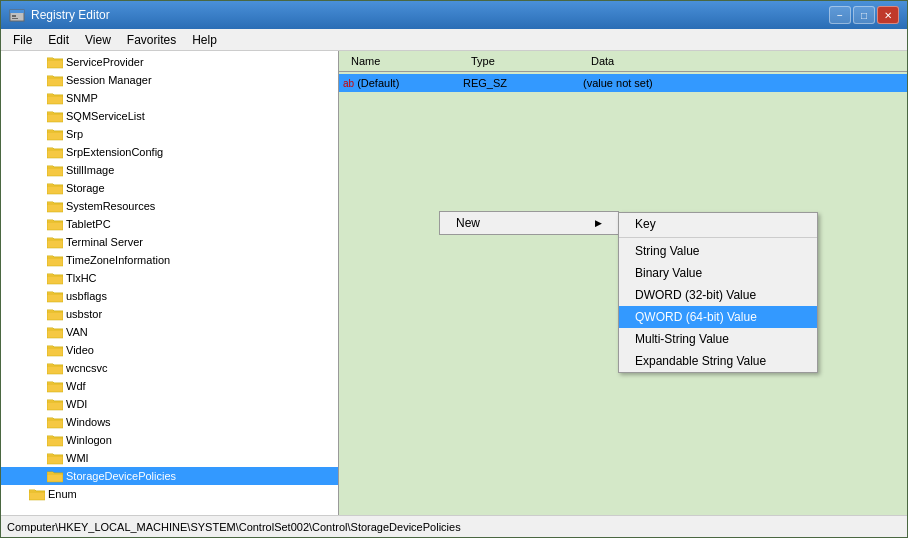 Image resolution: width=908 pixels, height=538 pixels. I want to click on tree-item-tabletpc: TabletPC, so click(170, 224).